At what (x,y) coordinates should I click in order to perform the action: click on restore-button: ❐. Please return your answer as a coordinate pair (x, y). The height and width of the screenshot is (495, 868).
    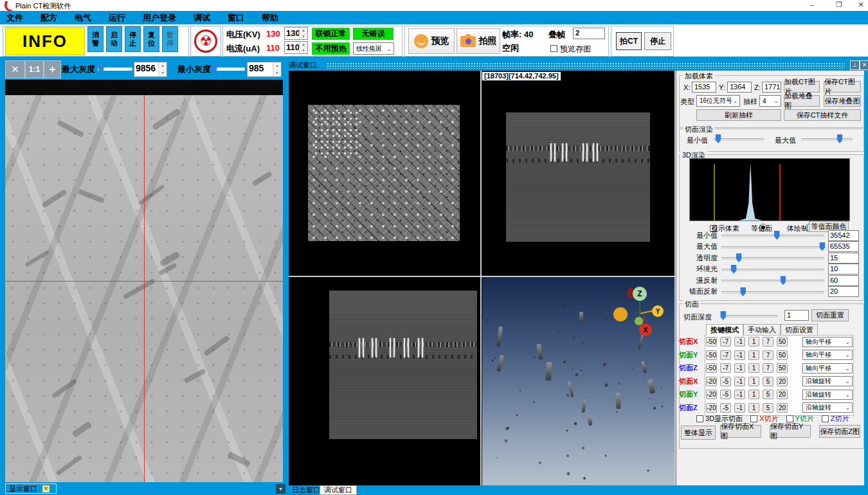
    Looking at the image, I should click on (839, 5).